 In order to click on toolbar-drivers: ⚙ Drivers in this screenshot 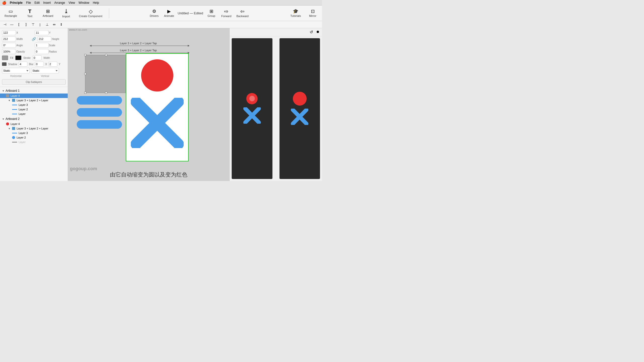, I will do `click(154, 13)`.